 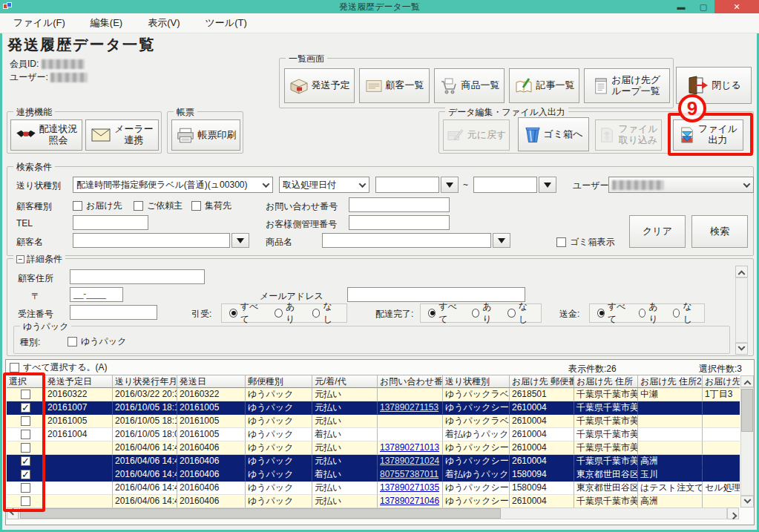 I want to click on date-from-picker-button, so click(x=450, y=185).